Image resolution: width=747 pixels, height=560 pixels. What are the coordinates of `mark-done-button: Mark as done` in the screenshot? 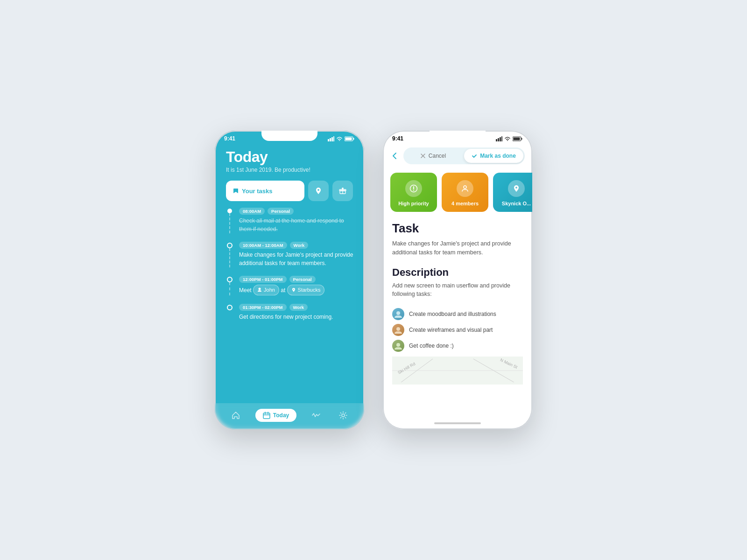 It's located at (494, 156).